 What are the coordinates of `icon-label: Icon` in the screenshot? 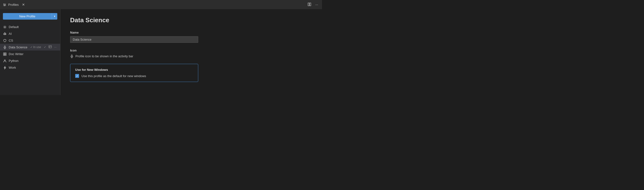 It's located at (191, 50).